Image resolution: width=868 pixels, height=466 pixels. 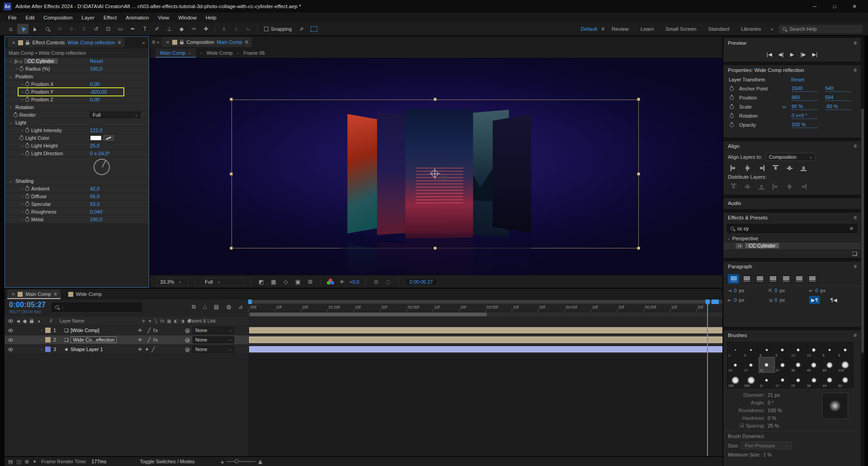 I want to click on play-button: ▶, so click(x=792, y=54).